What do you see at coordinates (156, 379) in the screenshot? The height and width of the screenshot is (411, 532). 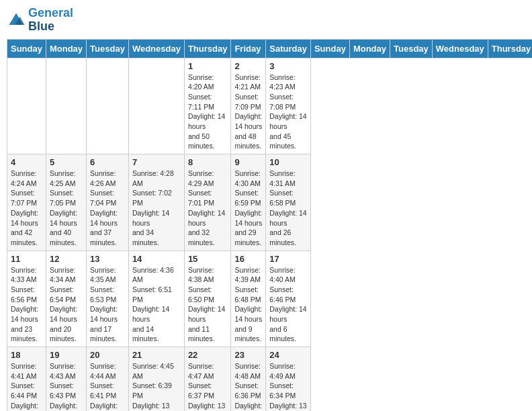 I see `calendar-cell: 21Sunrise: 4:45 AM Sunset: 6:39 PM Dayli…` at bounding box center [156, 379].